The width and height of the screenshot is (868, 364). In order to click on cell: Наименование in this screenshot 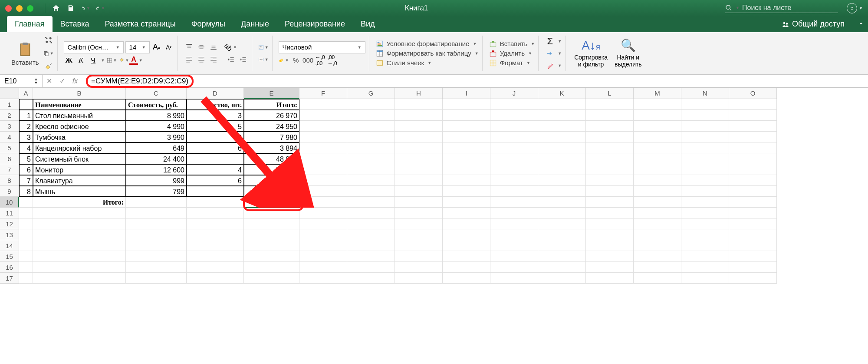, I will do `click(79, 104)`.